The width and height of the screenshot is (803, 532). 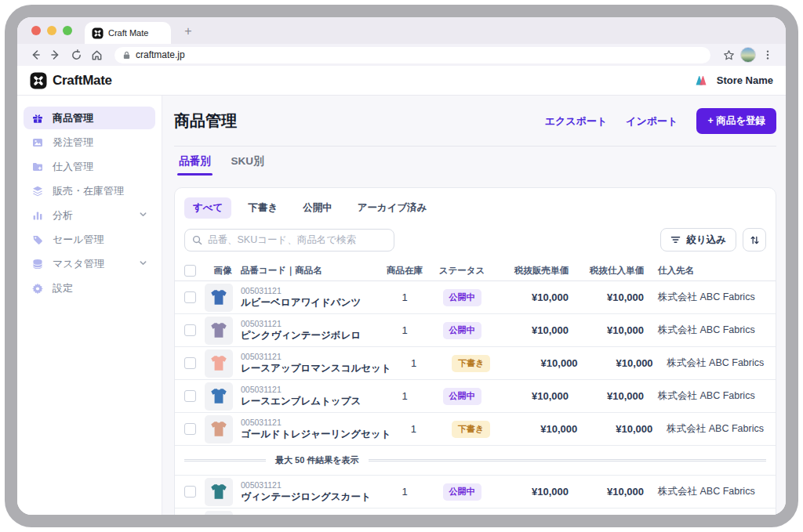 I want to click on sidebar-item-label: 設定, so click(x=63, y=288).